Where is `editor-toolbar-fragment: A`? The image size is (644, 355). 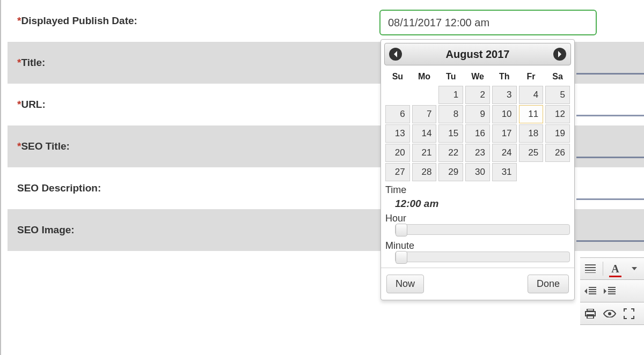 editor-toolbar-fragment: A is located at coordinates (612, 291).